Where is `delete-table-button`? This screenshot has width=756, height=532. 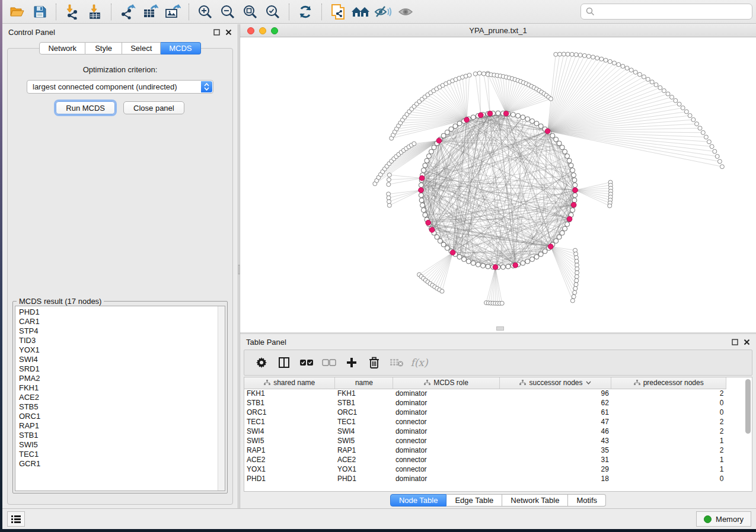
delete-table-button is located at coordinates (397, 363).